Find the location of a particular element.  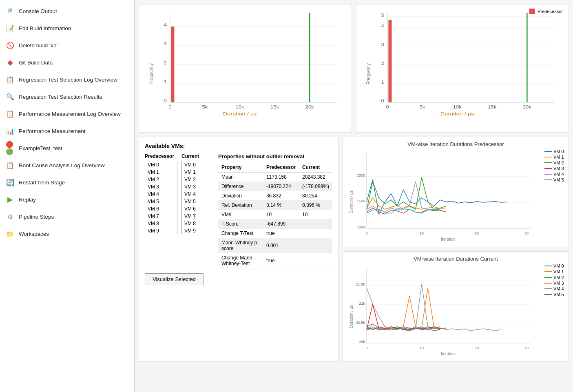

svg-text: 2000 is located at coordinates (361, 175).